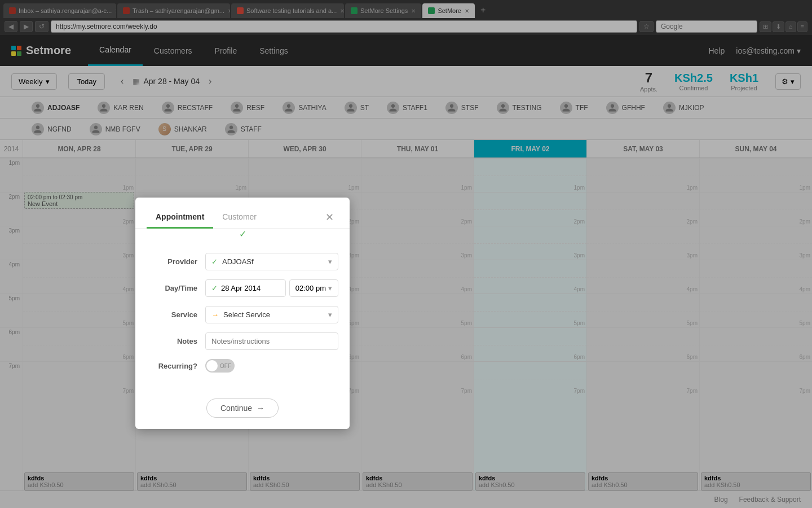  I want to click on continue-arrow-icon: →, so click(261, 408).